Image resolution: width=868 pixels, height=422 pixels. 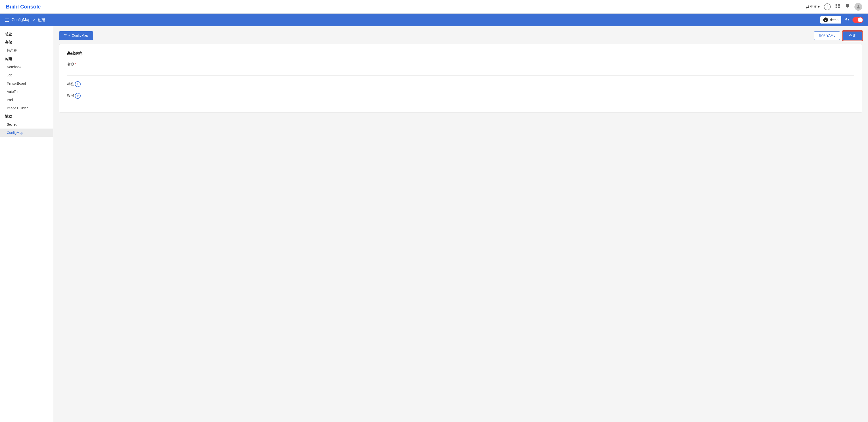 I want to click on user-avatar, so click(x=859, y=7).